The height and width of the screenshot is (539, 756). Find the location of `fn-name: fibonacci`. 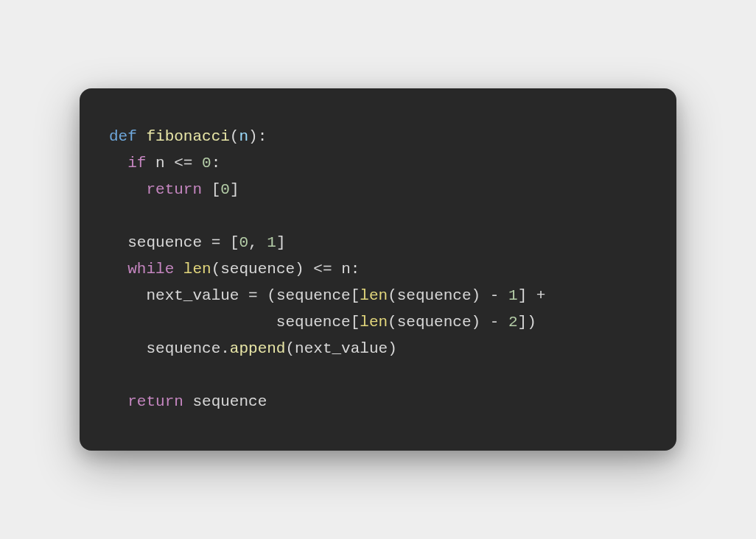

fn-name: fibonacci is located at coordinates (187, 137).